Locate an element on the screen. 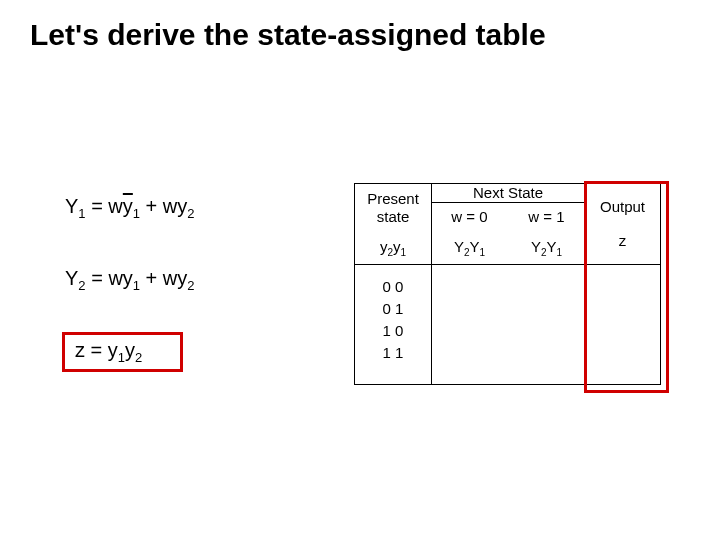 The height and width of the screenshot is (540, 720). ns0-var-Y2: Y is located at coordinates (475, 246).